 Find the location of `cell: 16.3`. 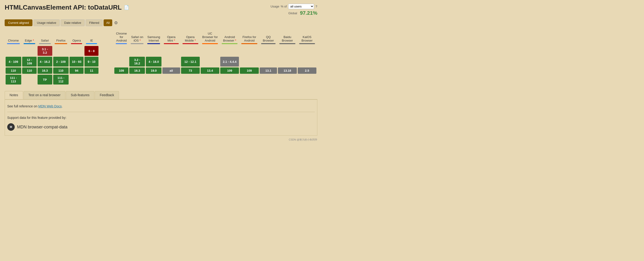

cell: 16.3 is located at coordinates (45, 71).